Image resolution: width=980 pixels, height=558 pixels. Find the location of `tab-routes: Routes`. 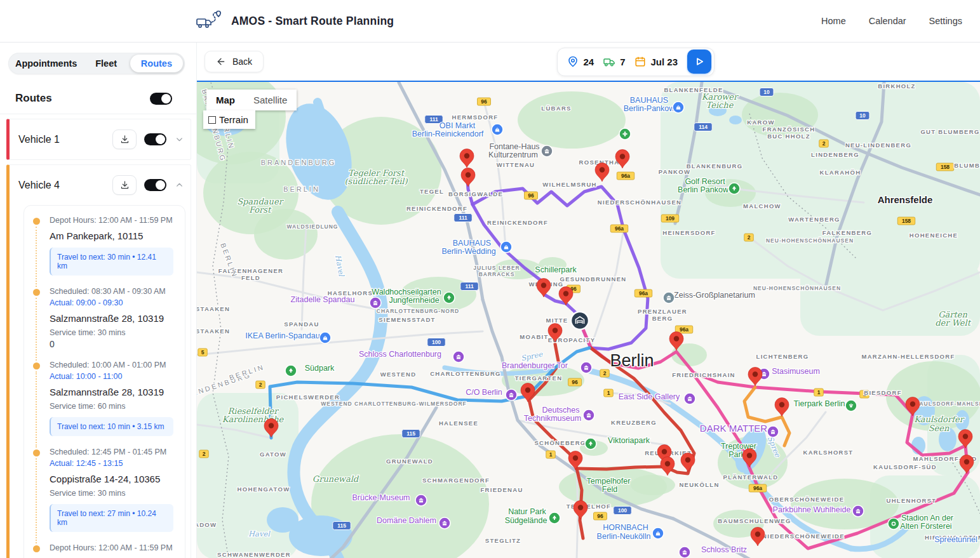

tab-routes: Routes is located at coordinates (156, 63).